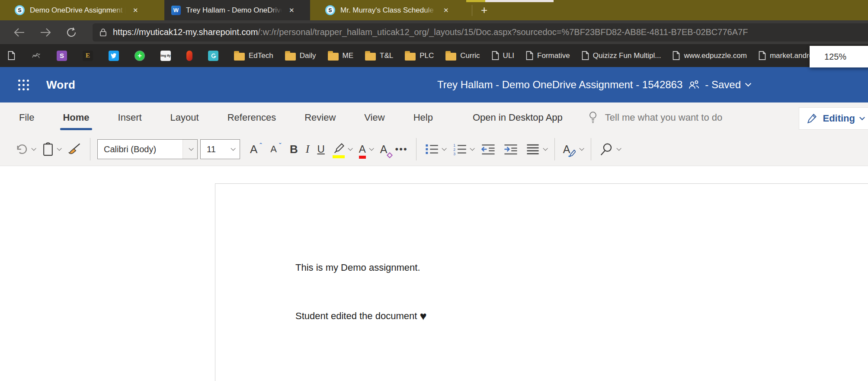 This screenshot has width=868, height=381. Describe the element at coordinates (276, 149) in the screenshot. I see `shrink-font-button: Aˇ` at that location.